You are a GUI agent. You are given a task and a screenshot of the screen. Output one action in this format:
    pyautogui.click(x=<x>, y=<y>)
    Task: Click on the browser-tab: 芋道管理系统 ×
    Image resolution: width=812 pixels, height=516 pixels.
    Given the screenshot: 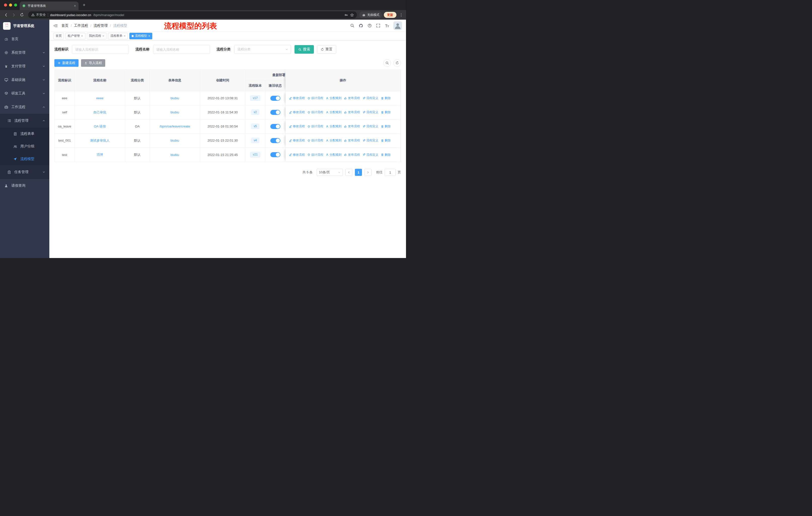 What is the action you would take?
    pyautogui.click(x=49, y=6)
    